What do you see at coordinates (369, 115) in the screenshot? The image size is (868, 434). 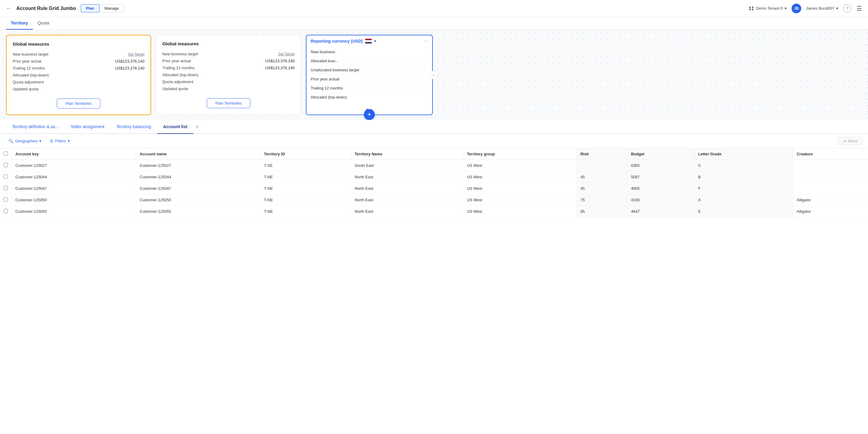 I see `add-button: +` at bounding box center [369, 115].